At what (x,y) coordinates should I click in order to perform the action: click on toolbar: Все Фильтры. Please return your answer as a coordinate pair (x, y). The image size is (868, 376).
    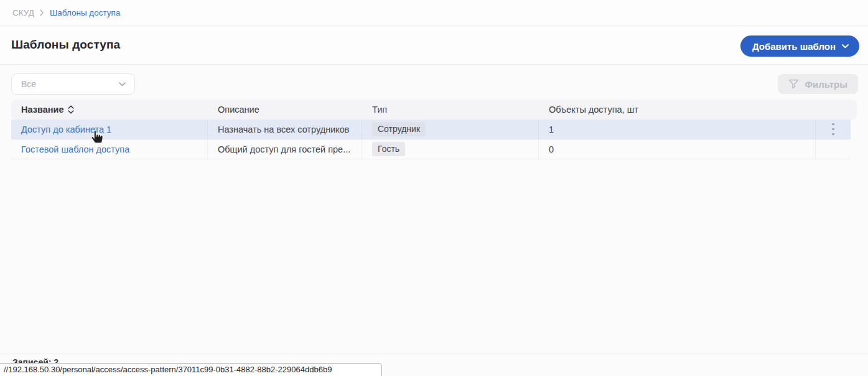
    Looking at the image, I should click on (434, 82).